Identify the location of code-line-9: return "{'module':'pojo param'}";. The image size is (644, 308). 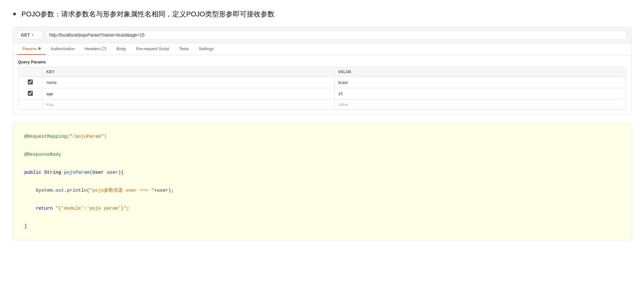
(322, 209).